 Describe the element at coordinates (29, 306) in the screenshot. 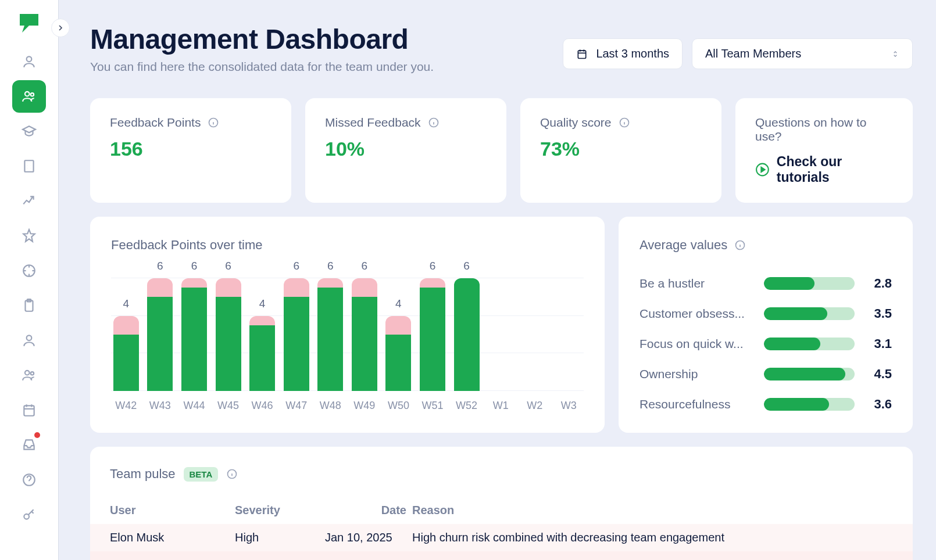

I see `sidebar-item-clipboard` at that location.